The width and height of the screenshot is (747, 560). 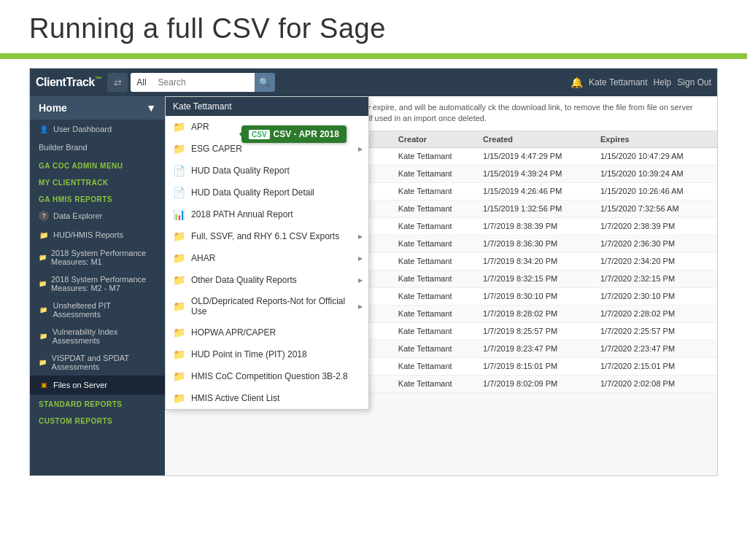 I want to click on file-created: 1/7/2019 8:25:57 PM, so click(x=535, y=331).